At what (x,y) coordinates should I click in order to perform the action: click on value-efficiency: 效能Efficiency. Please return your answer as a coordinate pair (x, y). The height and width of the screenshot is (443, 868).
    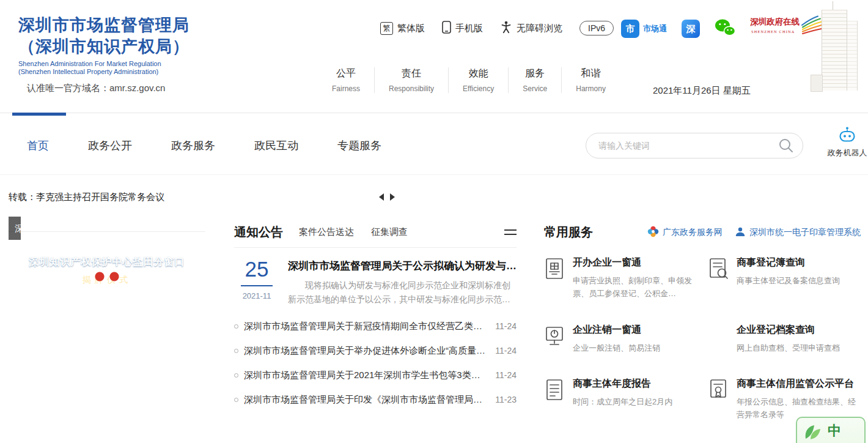
    Looking at the image, I should click on (478, 80).